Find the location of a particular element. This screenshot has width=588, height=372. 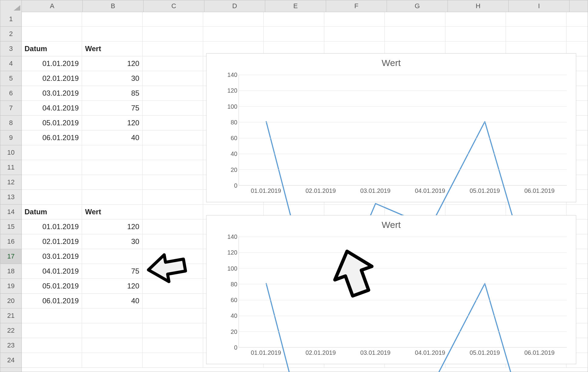

cell-B9: 40 is located at coordinates (112, 138).